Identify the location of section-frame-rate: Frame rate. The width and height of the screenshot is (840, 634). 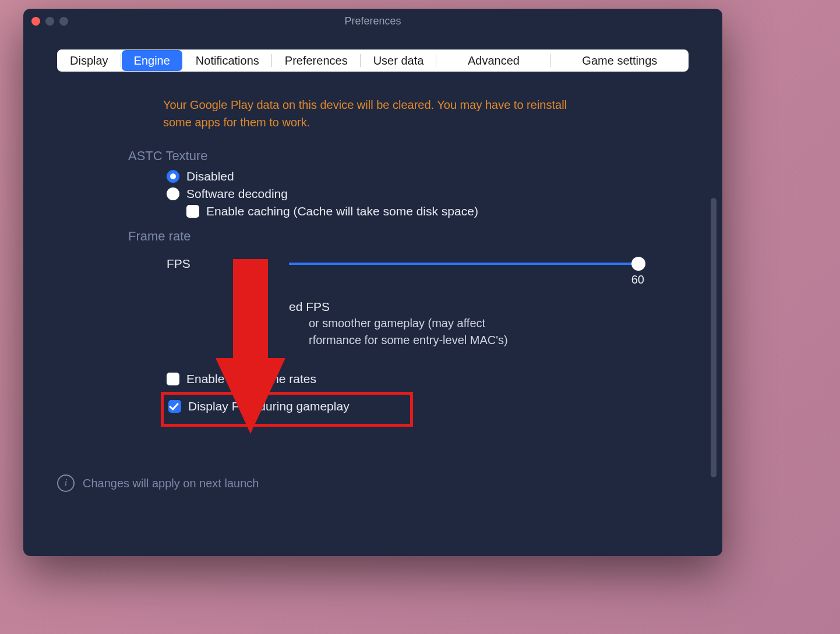
(408, 236).